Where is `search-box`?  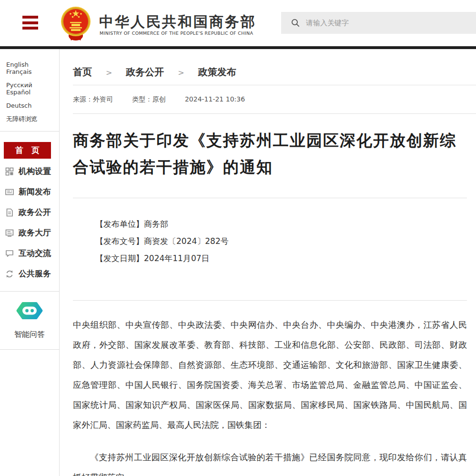 search-box is located at coordinates (378, 23).